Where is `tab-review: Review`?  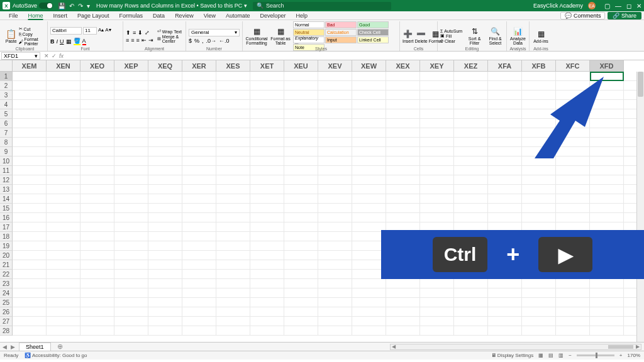 tab-review: Review is located at coordinates (184, 16).